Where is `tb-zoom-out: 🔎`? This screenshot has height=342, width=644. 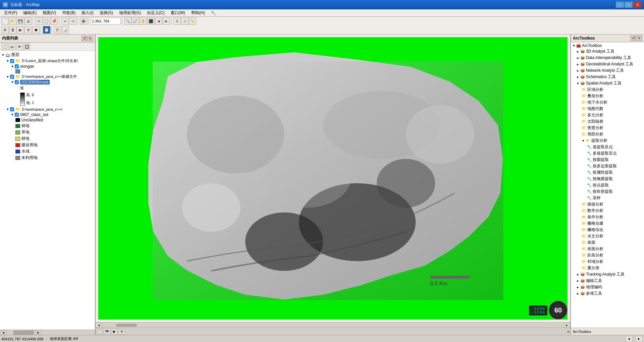 tb-zoom-out: 🔎 is located at coordinates (136, 21).